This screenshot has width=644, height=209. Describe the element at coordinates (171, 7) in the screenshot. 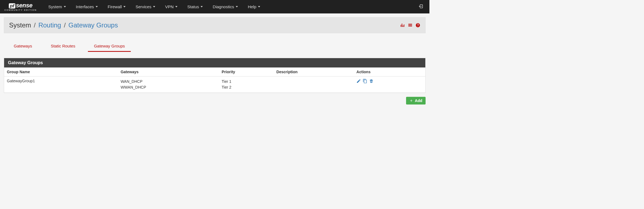

I see `nav-vpn: VPN` at that location.